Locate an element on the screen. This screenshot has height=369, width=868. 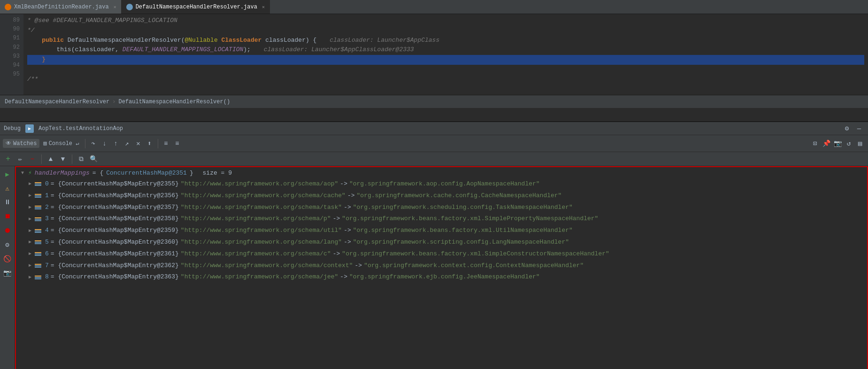
watch-entry-2: ▶ 2 = {ConcurrentHashMap$MapEntry@2357} … is located at coordinates (441, 208).